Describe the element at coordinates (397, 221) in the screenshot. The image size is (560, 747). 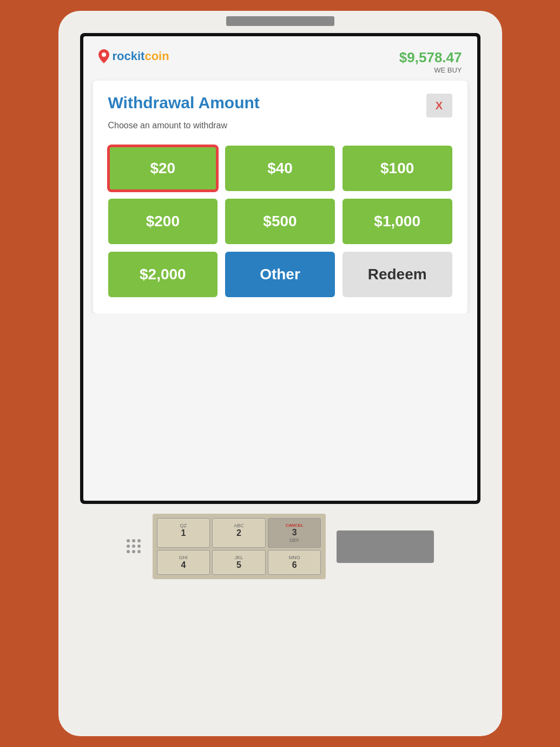
I see `amount-button-1000: $1,000` at that location.